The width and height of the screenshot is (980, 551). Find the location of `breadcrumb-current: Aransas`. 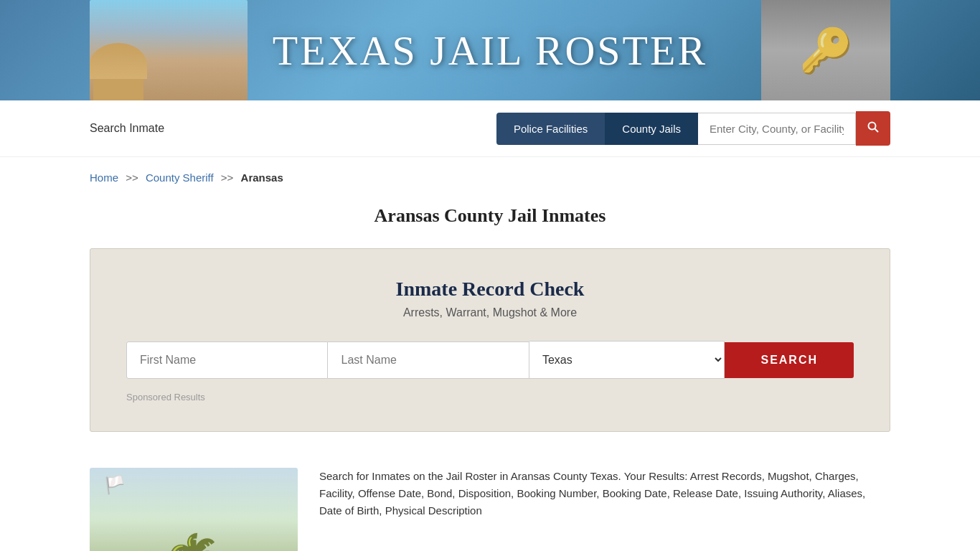

breadcrumb-current: Aransas is located at coordinates (263, 178).